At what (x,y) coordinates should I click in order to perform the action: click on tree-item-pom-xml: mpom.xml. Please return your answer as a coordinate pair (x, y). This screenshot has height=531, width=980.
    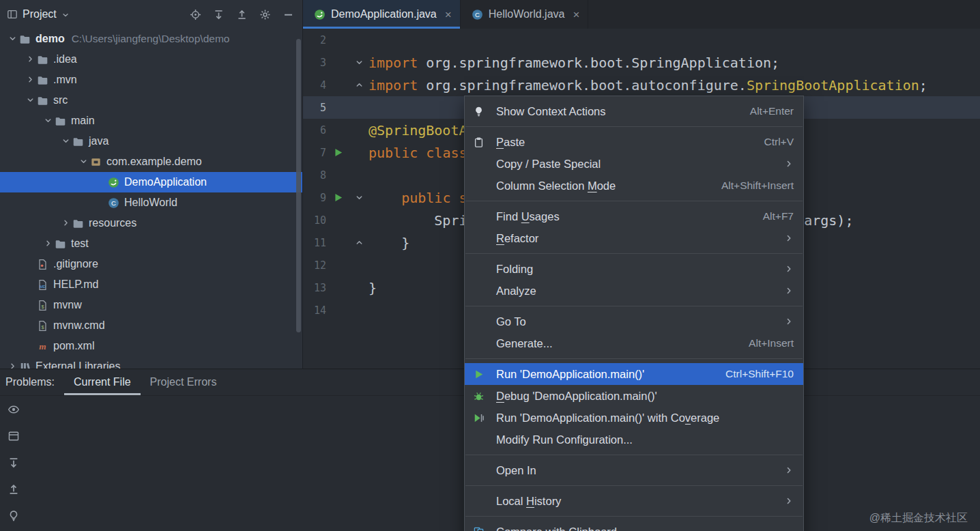
    Looking at the image, I should click on (152, 346).